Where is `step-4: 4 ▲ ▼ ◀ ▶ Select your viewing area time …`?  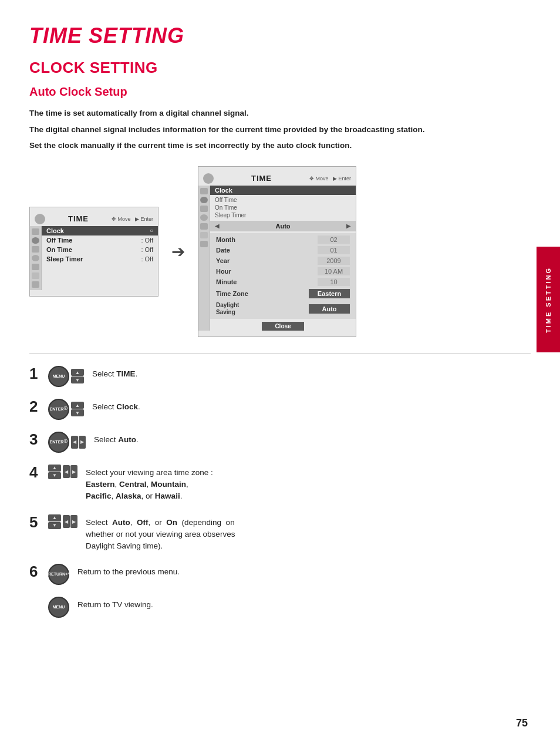 step-4: 4 ▲ ▼ ◀ ▶ Select your viewing area time … is located at coordinates (280, 484).